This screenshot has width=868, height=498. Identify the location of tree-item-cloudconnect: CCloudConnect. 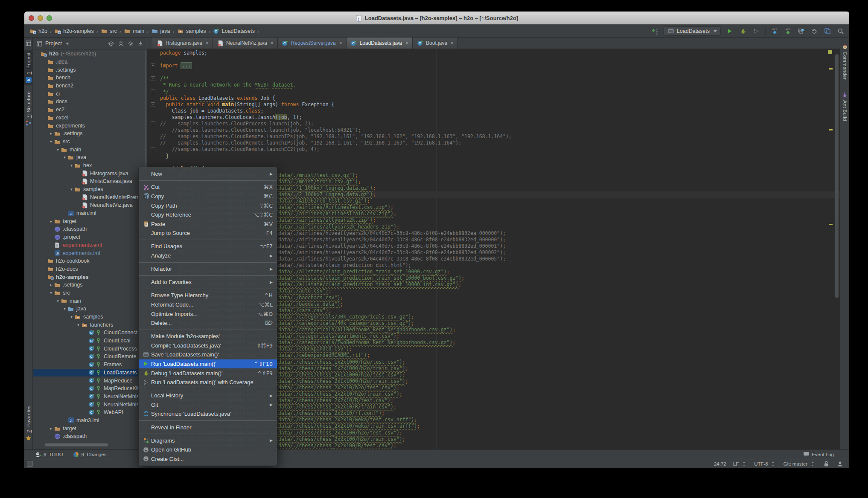
(90, 333).